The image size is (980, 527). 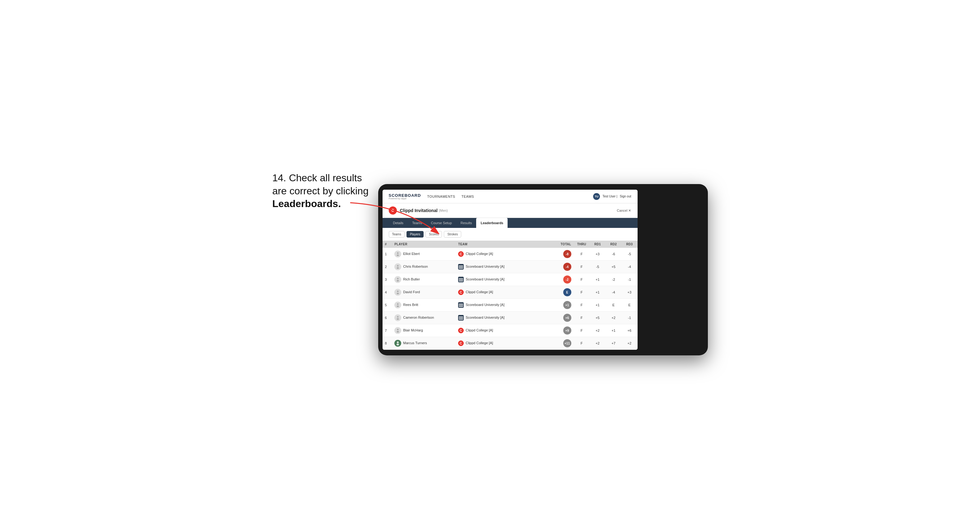 What do you see at coordinates (434, 234) in the screenshot?
I see `filter-scores: Scores` at bounding box center [434, 234].